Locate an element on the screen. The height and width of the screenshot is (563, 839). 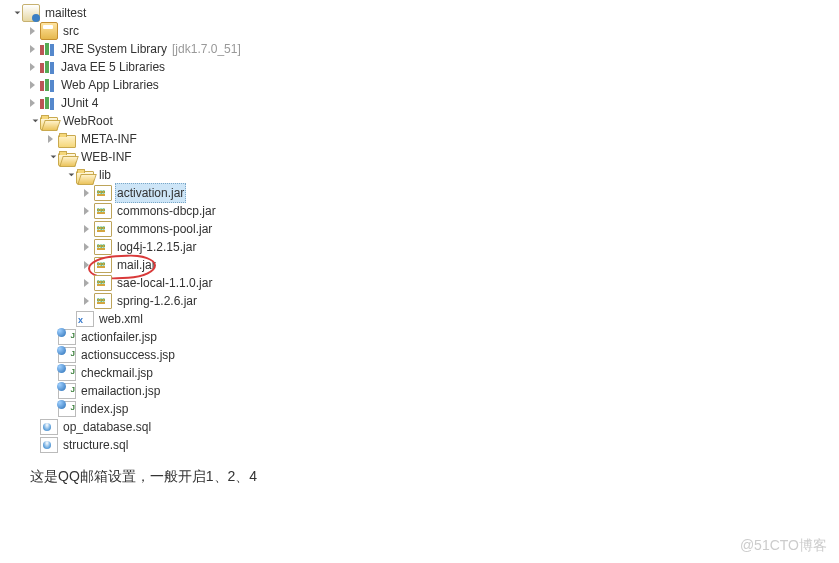
jsp-file-node: index.jsp is located at coordinates (424, 409).